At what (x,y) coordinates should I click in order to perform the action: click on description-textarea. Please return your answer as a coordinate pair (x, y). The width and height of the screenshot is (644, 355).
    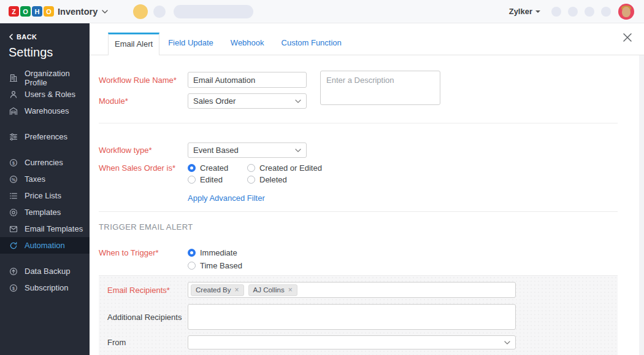
    Looking at the image, I should click on (380, 88).